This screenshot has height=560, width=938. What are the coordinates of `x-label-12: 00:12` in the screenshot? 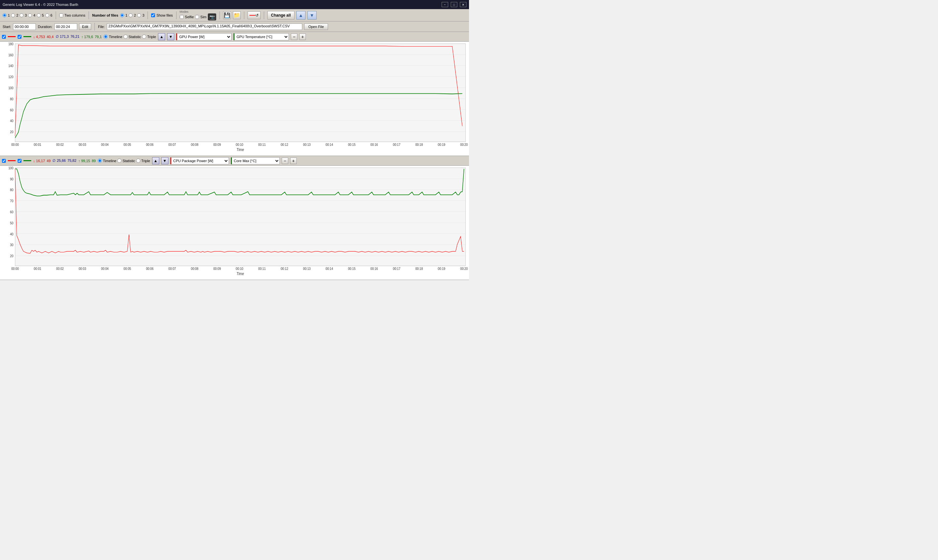 It's located at (285, 145).